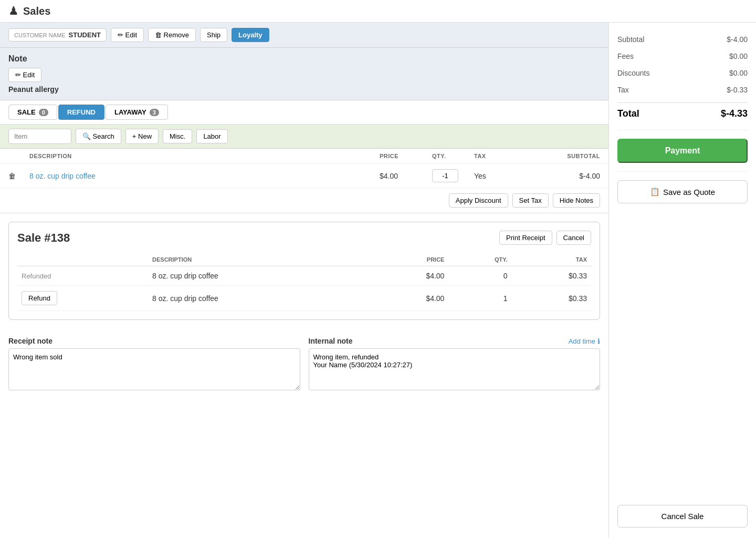 The image size is (756, 538). I want to click on table-row: 🗑 8 oz. cup drip coffee $4.00 Yes $-4.00, so click(304, 176).